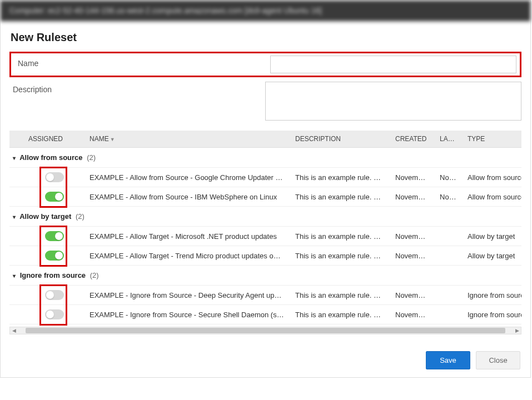 Image resolution: width=532 pixels, height=400 pixels. I want to click on group-header: ▾ Allow from source (2), so click(266, 158).